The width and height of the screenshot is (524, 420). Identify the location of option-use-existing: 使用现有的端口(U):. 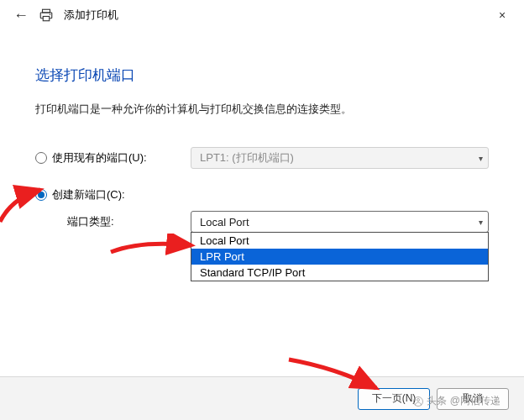
(113, 158).